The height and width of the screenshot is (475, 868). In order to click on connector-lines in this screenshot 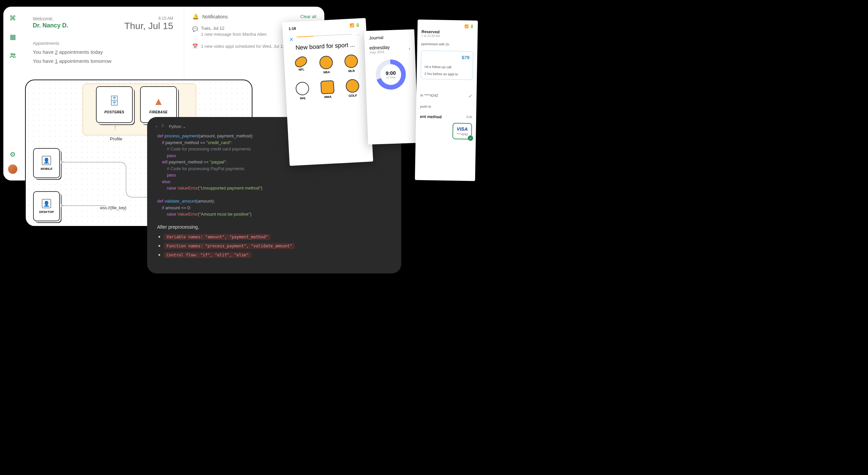, I will do `click(106, 181)`.